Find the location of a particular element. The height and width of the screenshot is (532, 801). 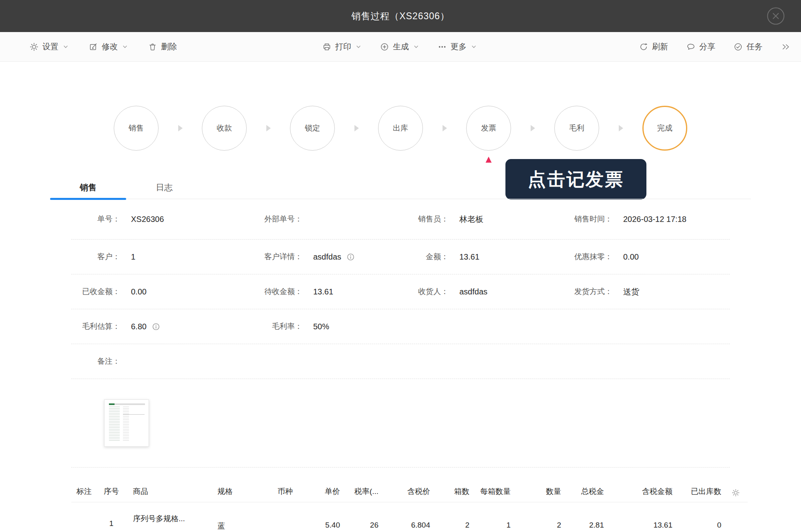

edit-icon is located at coordinates (93, 47).